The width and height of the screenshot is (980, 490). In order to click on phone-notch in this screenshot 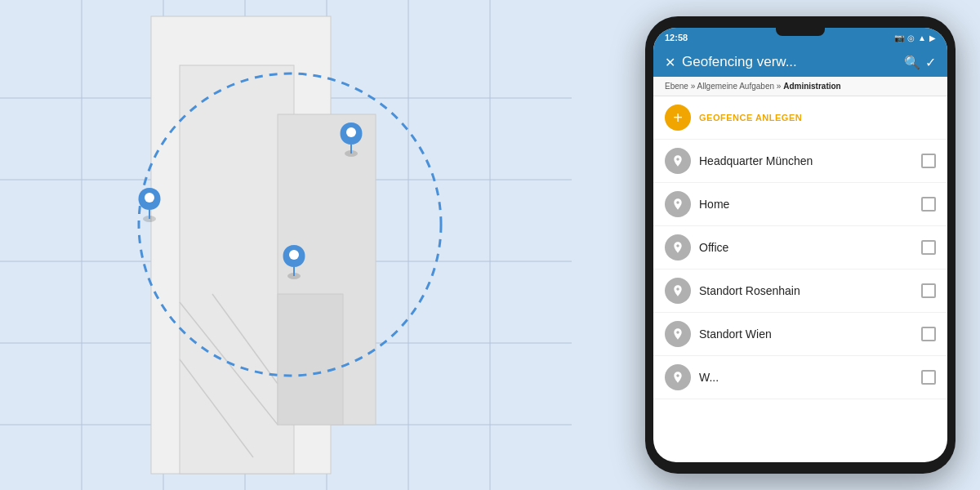, I will do `click(800, 32)`.